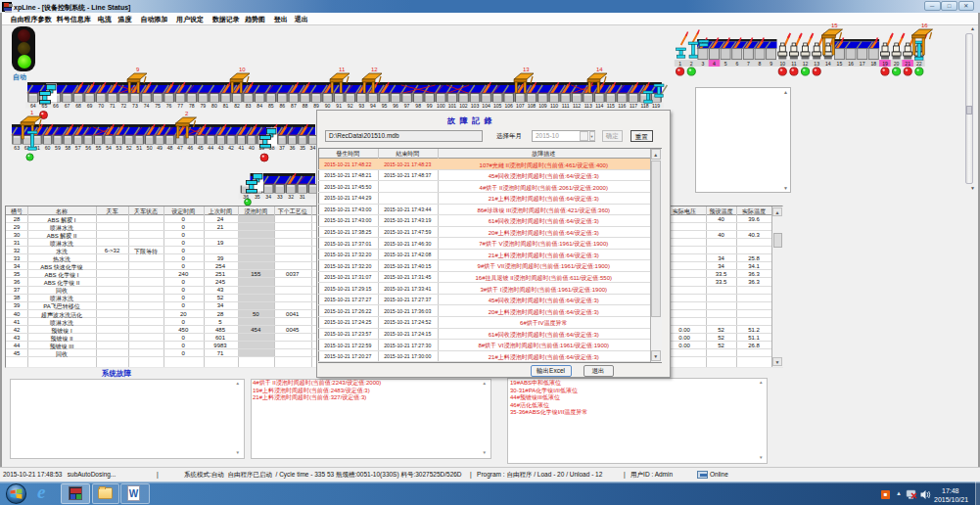 Image resolution: width=980 pixels, height=505 pixels. Describe the element at coordinates (339, 106) in the screenshot. I see `svg-text: 91` at that location.